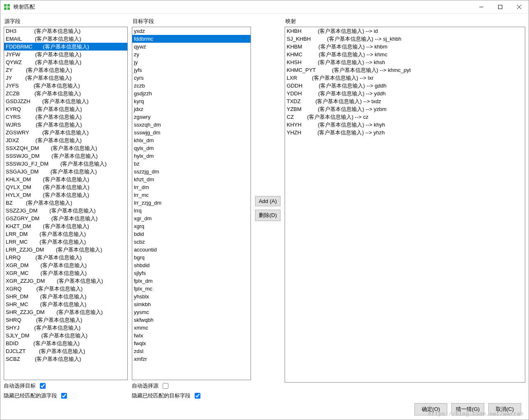 This screenshot has height=420, width=529. Describe the element at coordinates (66, 62) in the screenshot. I see `source-list-item: QYWZ (客户基本信息输入)` at that location.